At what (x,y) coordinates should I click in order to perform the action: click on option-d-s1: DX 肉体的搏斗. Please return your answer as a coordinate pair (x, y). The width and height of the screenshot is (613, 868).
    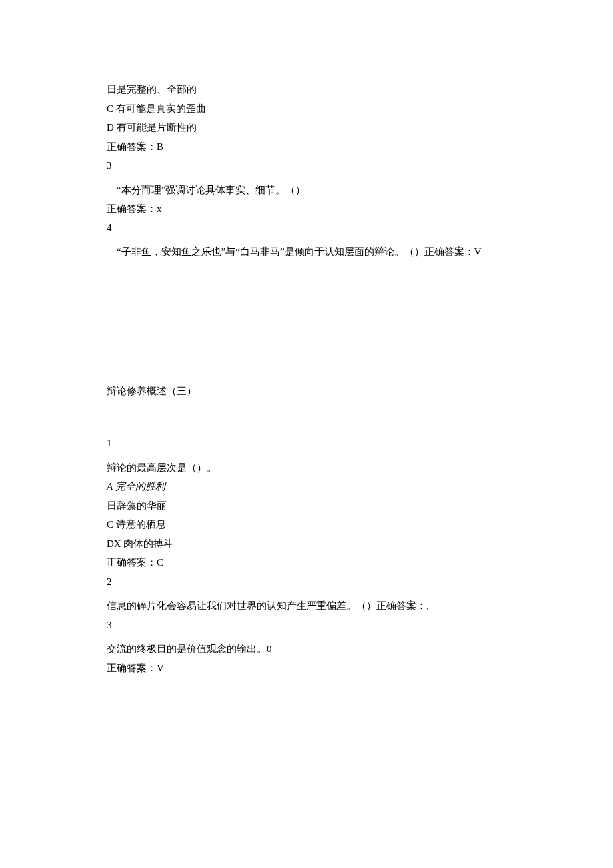
    Looking at the image, I should click on (306, 544).